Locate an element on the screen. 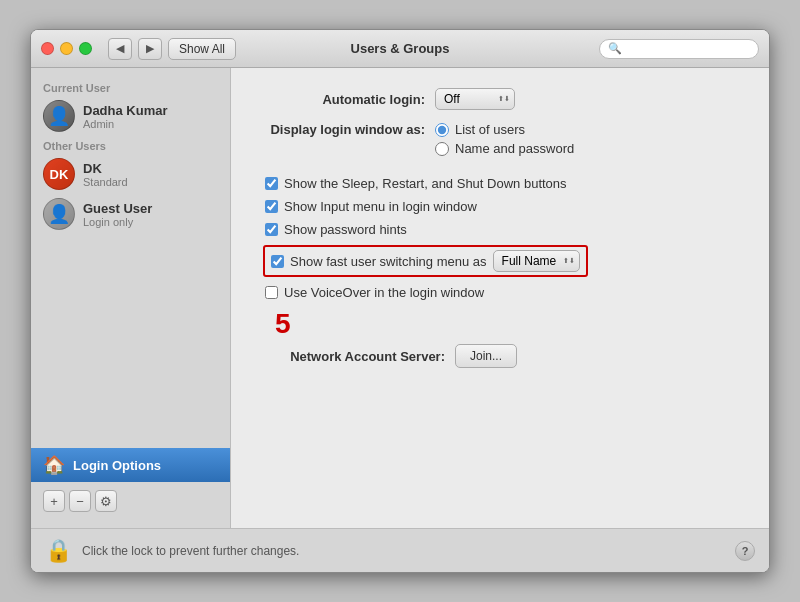 The image size is (800, 602). checkbox-password-hints-label: Show password hints is located at coordinates (346, 230).